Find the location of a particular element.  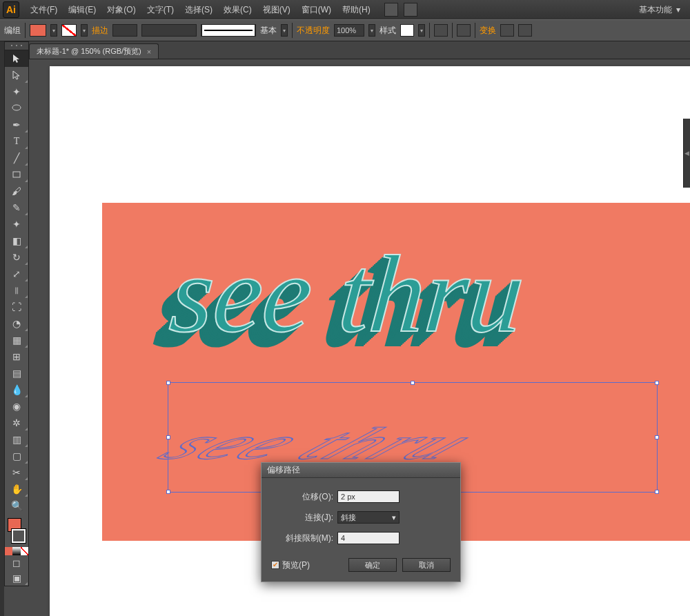

graphic-style-swatch is located at coordinates (407, 30).